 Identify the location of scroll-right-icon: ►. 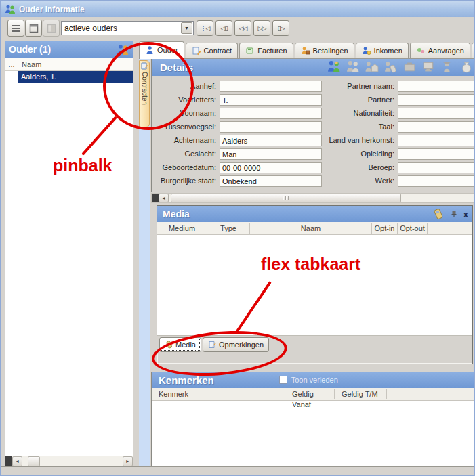
(127, 462).